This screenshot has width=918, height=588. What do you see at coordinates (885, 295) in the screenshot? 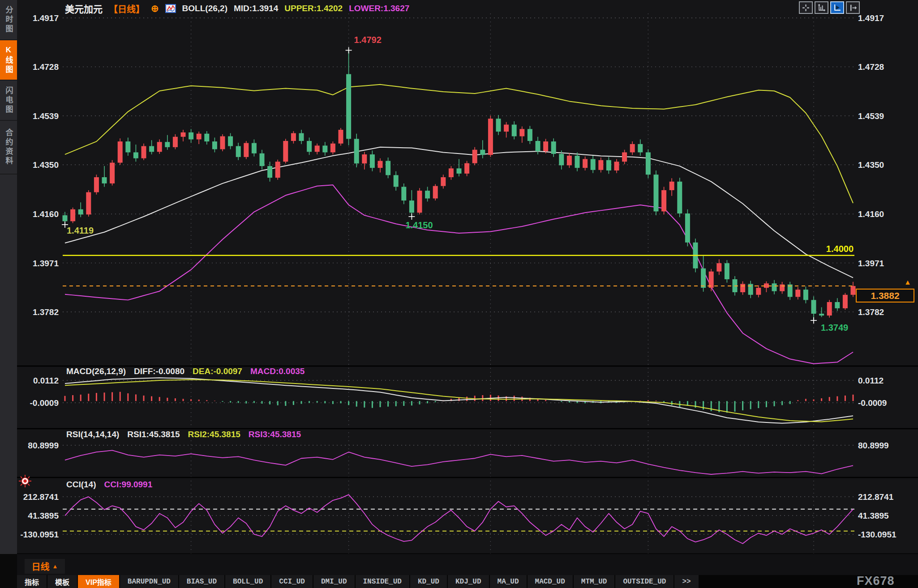
I see `current-price-tag: 1.3882` at bounding box center [885, 295].